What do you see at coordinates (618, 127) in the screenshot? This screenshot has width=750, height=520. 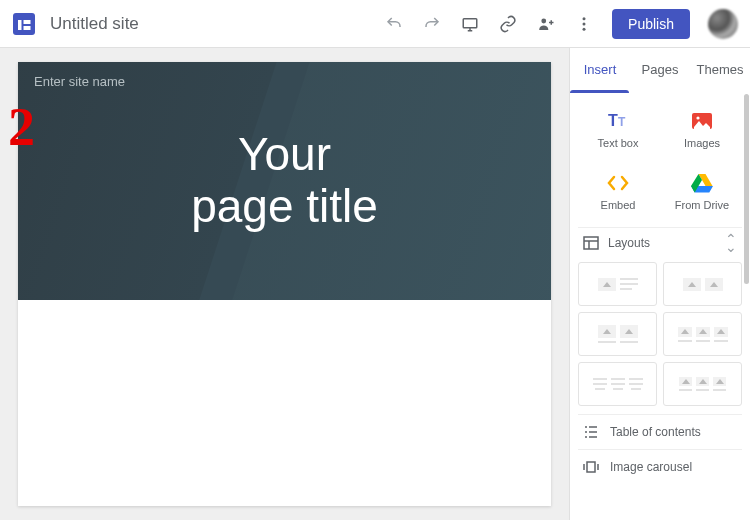 I see `insert-textbox: TT Text box` at bounding box center [618, 127].